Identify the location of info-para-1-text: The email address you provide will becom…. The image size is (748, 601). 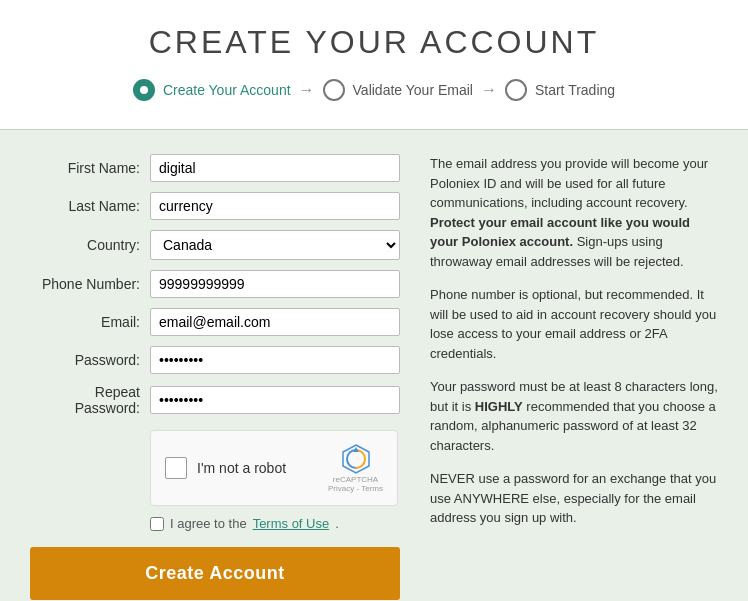
(569, 183).